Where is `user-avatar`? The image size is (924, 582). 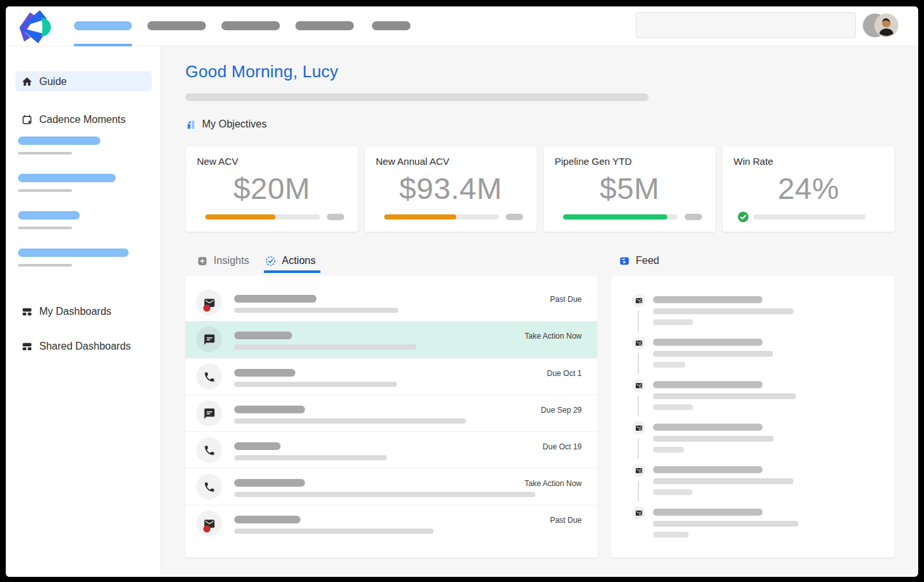
user-avatar is located at coordinates (881, 26).